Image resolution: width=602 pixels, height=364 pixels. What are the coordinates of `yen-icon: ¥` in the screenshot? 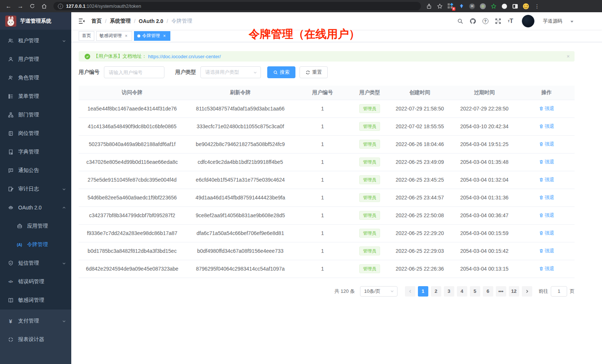 It's located at (10, 321).